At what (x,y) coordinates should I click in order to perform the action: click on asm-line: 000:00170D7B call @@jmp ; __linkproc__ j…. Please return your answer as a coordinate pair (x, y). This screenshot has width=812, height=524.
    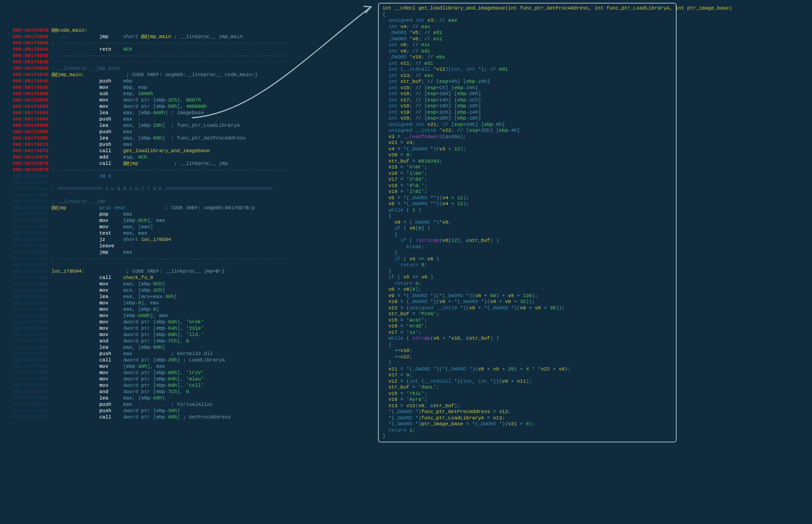
    Looking at the image, I should click on (195, 163).